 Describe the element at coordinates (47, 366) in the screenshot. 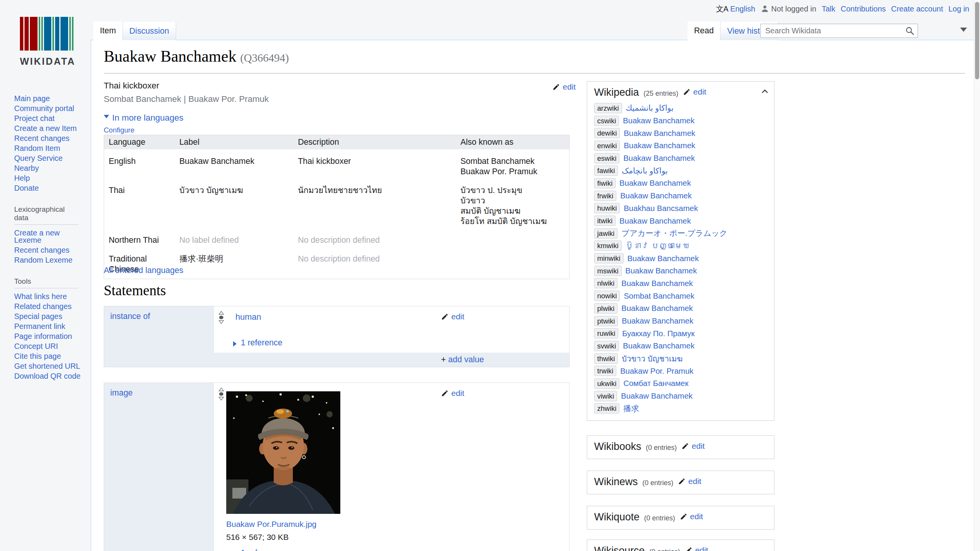

I see `sidebar-link: Get shortened URL` at that location.